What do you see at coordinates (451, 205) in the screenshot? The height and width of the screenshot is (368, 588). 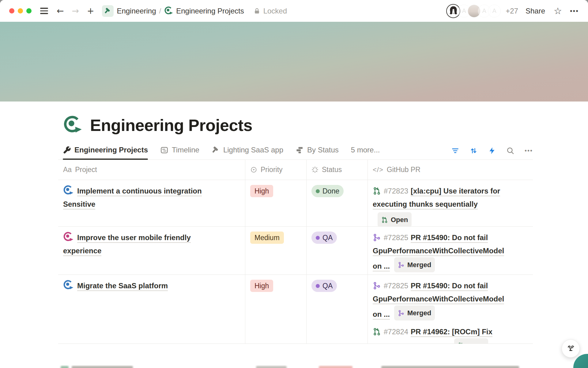 I see `pr-entry: #72823[xla:cpu] Use iterators for execut…` at bounding box center [451, 205].